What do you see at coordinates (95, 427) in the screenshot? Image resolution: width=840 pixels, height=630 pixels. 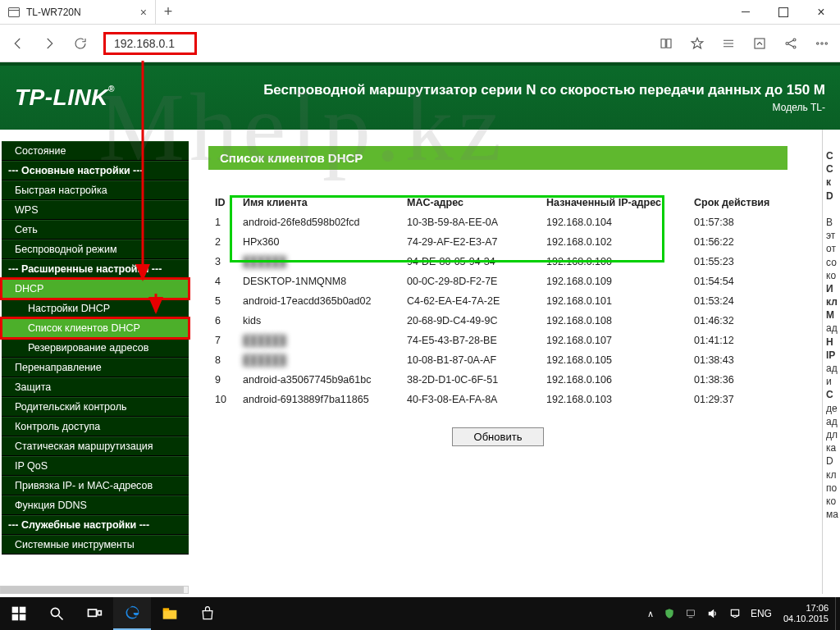 I see `nav-access-control: Контроль доступа` at bounding box center [95, 427].